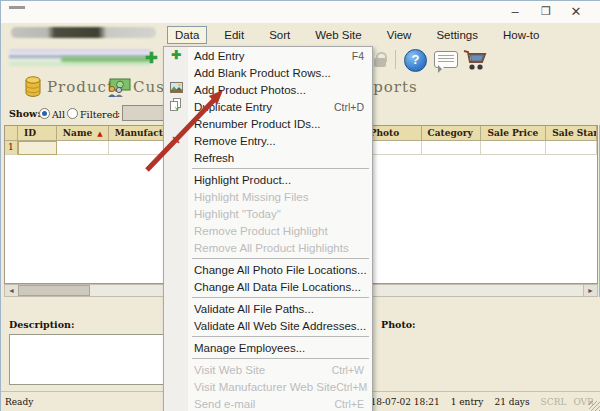 This screenshot has width=600, height=411. What do you see at coordinates (400, 35) in the screenshot?
I see `menubar-item-view: View` at bounding box center [400, 35].